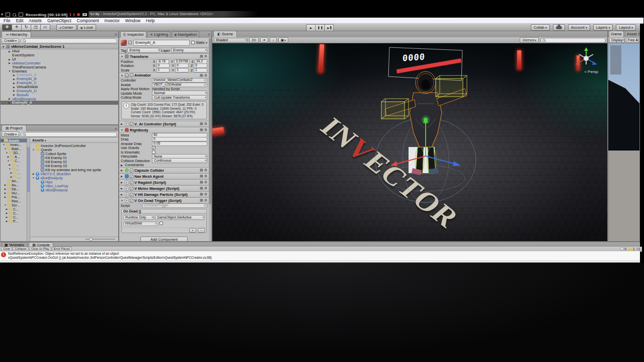 The image size is (644, 362). I want to click on project-item: VBot_LowPoly, so click(74, 186).